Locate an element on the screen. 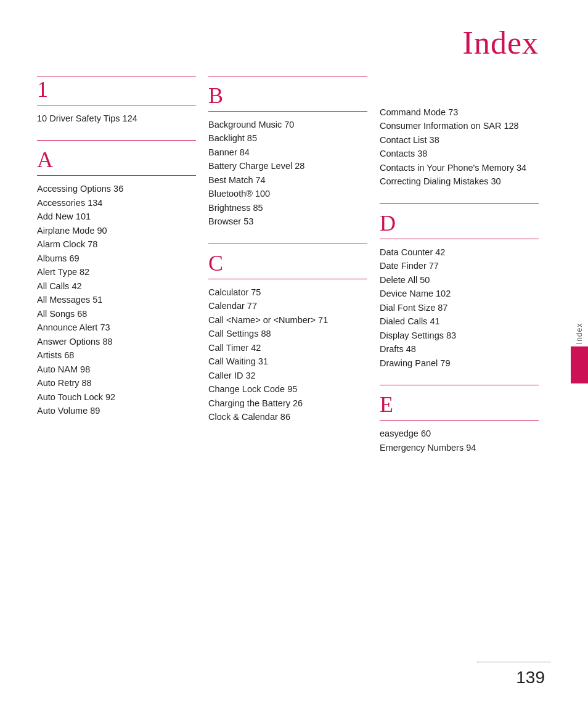 The image size is (588, 706). entry-d-2: Date Finder 77 is located at coordinates (459, 266).